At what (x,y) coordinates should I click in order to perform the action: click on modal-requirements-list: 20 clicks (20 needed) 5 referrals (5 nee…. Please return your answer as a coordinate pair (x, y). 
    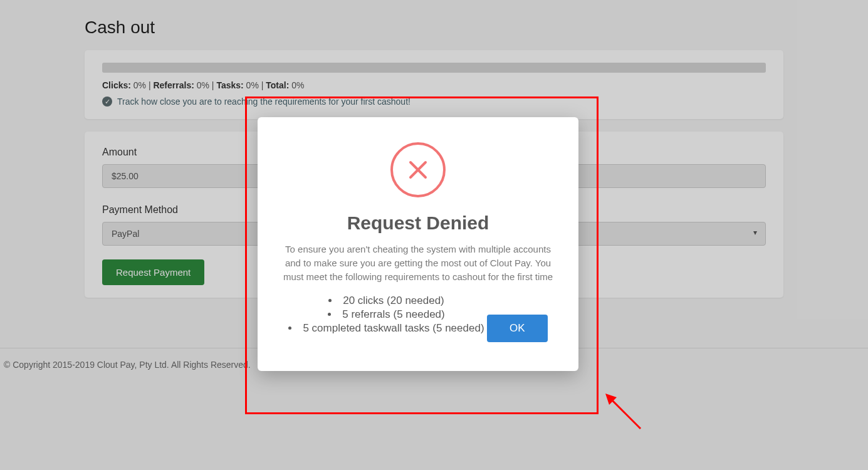
    Looking at the image, I should click on (386, 315).